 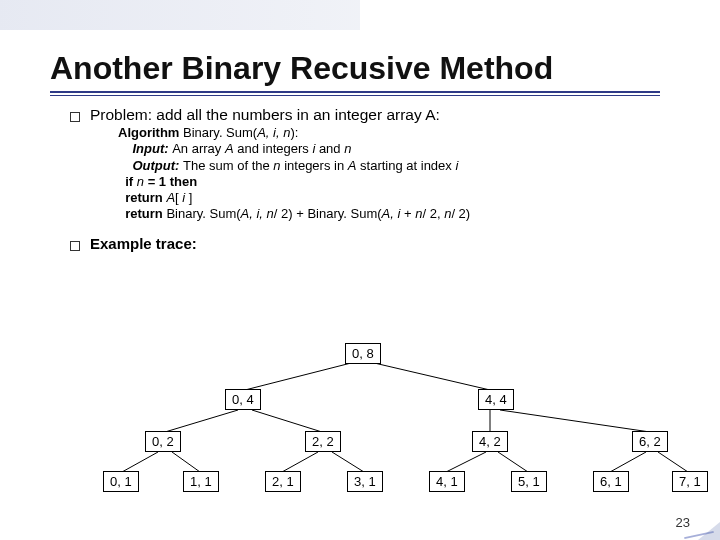 What do you see at coordinates (355, 94) in the screenshot?
I see `title-underline` at bounding box center [355, 94].